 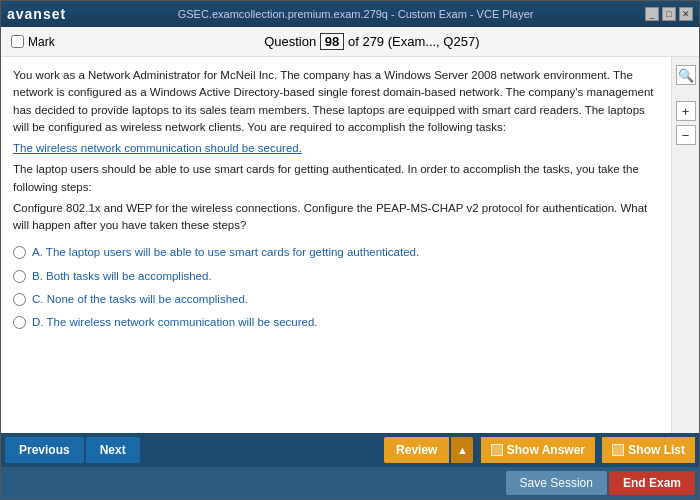 What do you see at coordinates (336, 218) in the screenshot?
I see `question-line2: Configure 802.1x and WEP for the wireles…` at bounding box center [336, 218].